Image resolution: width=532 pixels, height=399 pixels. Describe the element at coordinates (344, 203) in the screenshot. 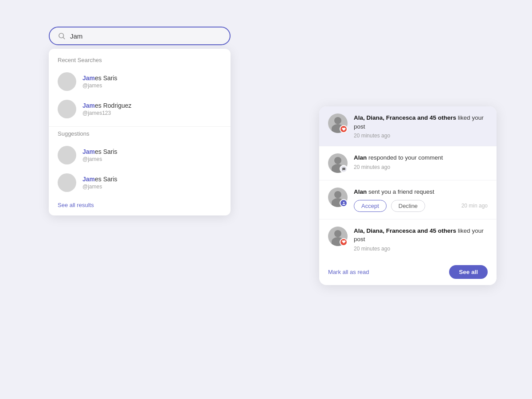

I see `friend-badge` at that location.